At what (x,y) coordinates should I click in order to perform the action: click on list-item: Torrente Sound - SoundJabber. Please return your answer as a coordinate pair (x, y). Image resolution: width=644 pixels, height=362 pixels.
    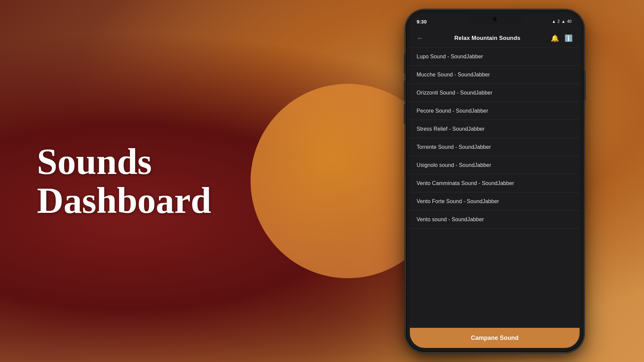
    Looking at the image, I should click on (495, 147).